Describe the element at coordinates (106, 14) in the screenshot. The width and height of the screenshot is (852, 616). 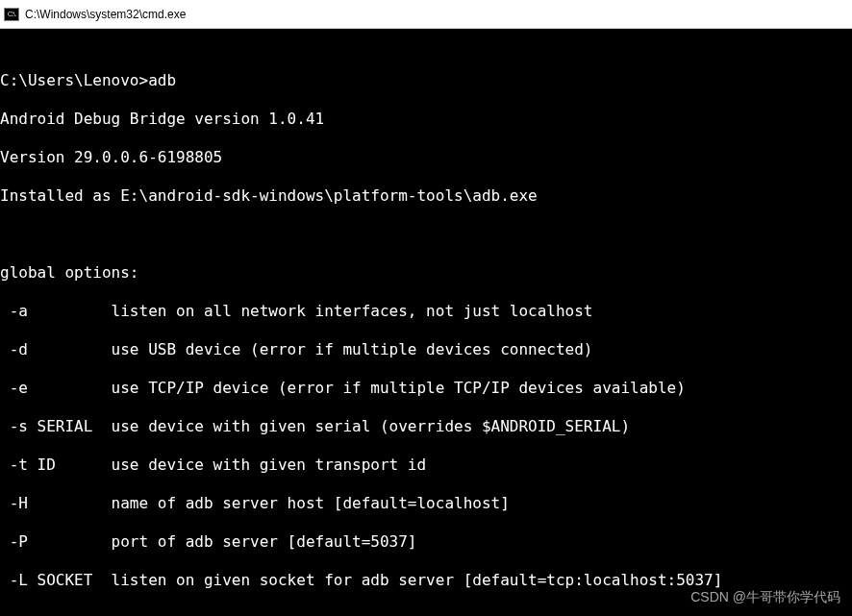
I see `window-title: C:\Windows\system32\cmd.exe` at that location.